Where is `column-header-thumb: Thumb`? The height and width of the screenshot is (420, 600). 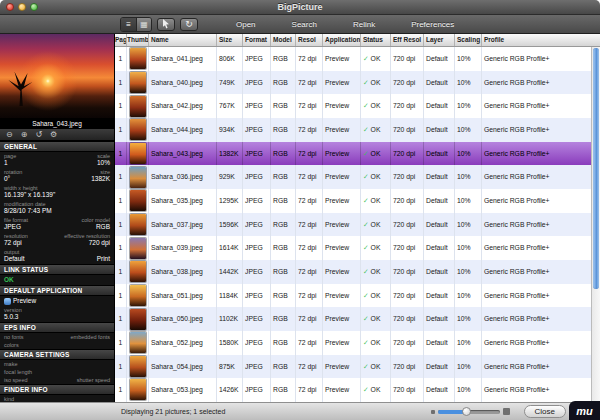
column-header-thumb: Thumb is located at coordinates (138, 40).